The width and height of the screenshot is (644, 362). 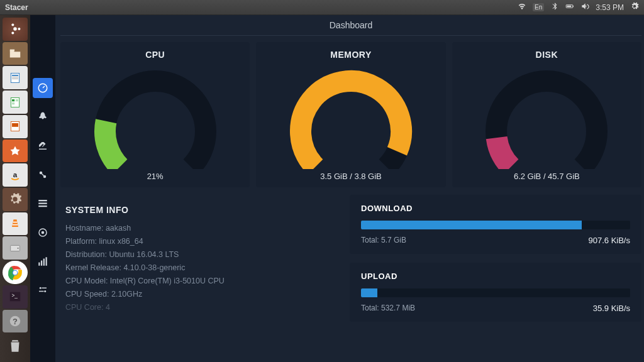 I want to click on launcher-trash, so click(x=15, y=346).